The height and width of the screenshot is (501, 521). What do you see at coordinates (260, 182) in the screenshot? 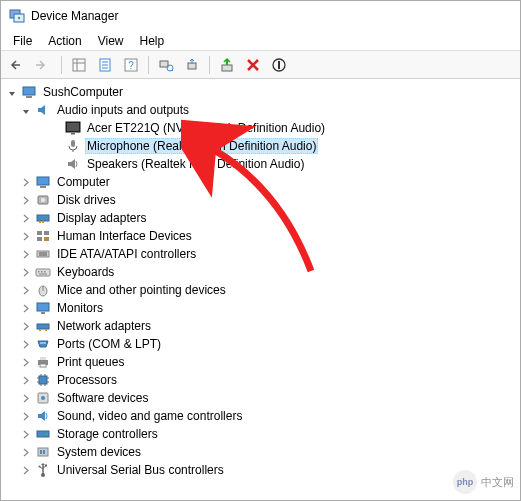
I see `category-node-computer: Computer` at bounding box center [260, 182].